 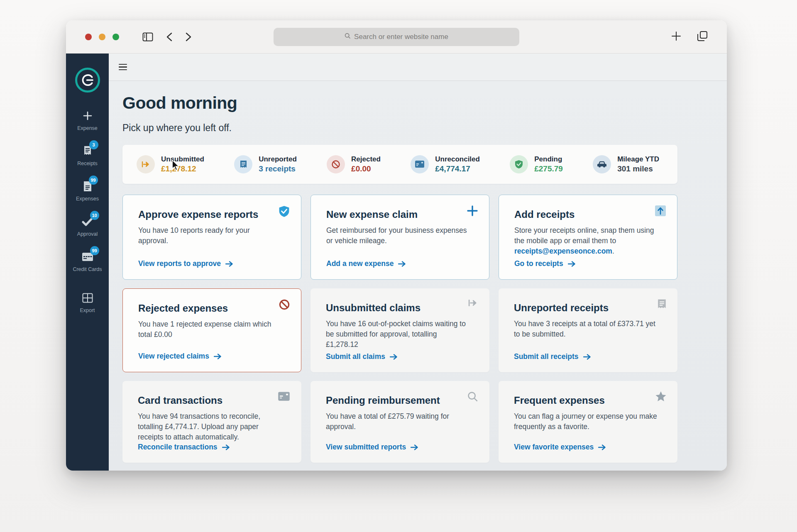 What do you see at coordinates (425, 128) in the screenshot?
I see `page-subtitle: Pick up where you left off.` at bounding box center [425, 128].